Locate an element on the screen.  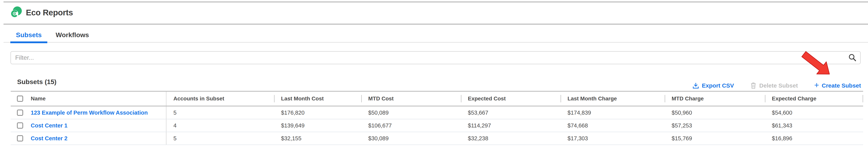
cell-accounts: 4 is located at coordinates (220, 125).